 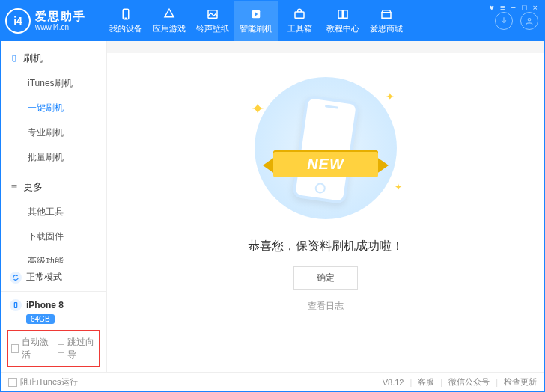 What do you see at coordinates (14, 187) in the screenshot?
I see `list-icon` at bounding box center [14, 187].